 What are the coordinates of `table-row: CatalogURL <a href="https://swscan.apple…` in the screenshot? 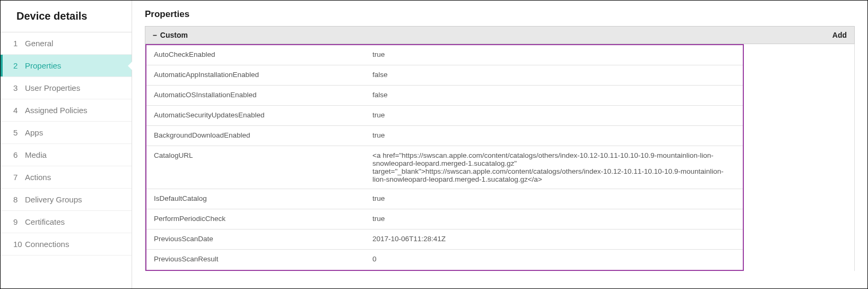 It's located at (445, 168).